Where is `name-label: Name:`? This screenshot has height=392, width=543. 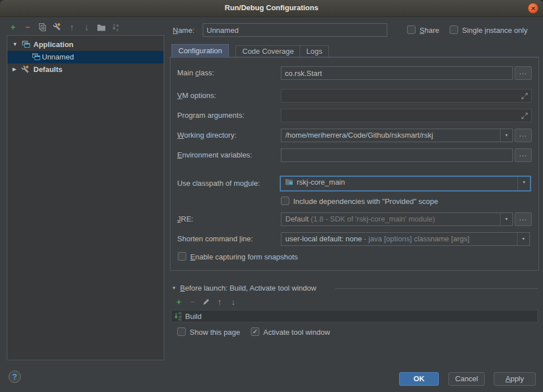 name-label: Name: is located at coordinates (183, 31).